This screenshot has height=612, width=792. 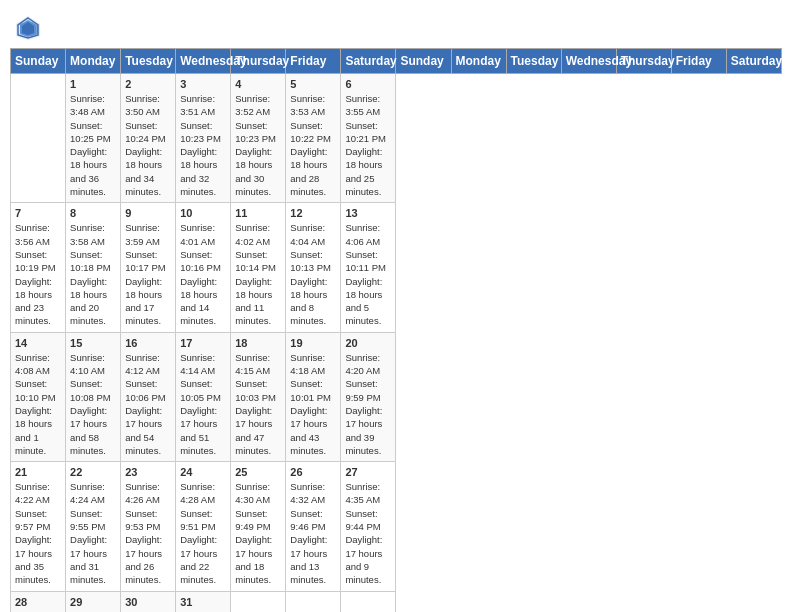 What do you see at coordinates (368, 404) in the screenshot?
I see `day-info: Sunrise: 4:20 AM Sunset: 9:59 PM Dayligh…` at bounding box center [368, 404].